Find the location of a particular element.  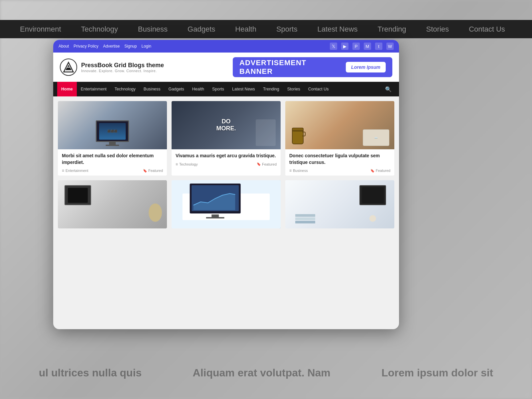

bg-nav-item: Sports is located at coordinates (287, 29).